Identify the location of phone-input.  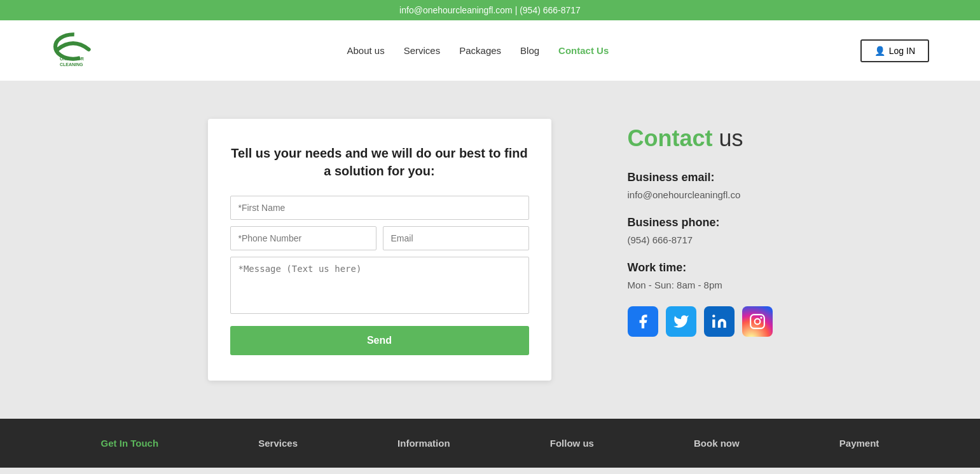
(303, 238).